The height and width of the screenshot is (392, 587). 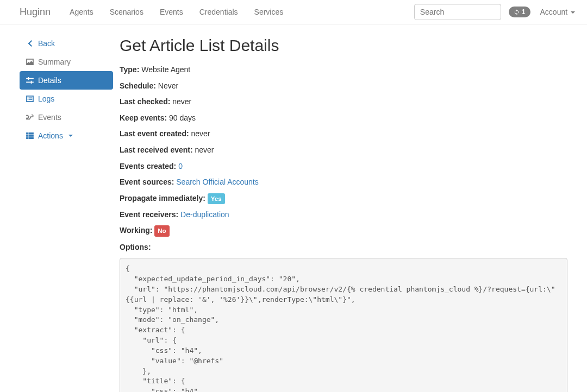 I want to click on event-sources-link: Search Official Accounts, so click(x=217, y=182).